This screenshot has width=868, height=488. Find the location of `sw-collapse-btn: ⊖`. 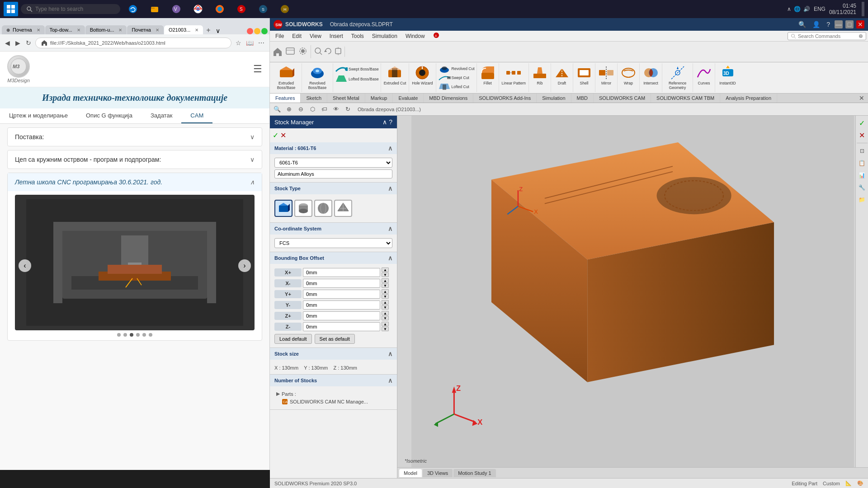

sw-collapse-btn: ⊖ is located at coordinates (301, 109).